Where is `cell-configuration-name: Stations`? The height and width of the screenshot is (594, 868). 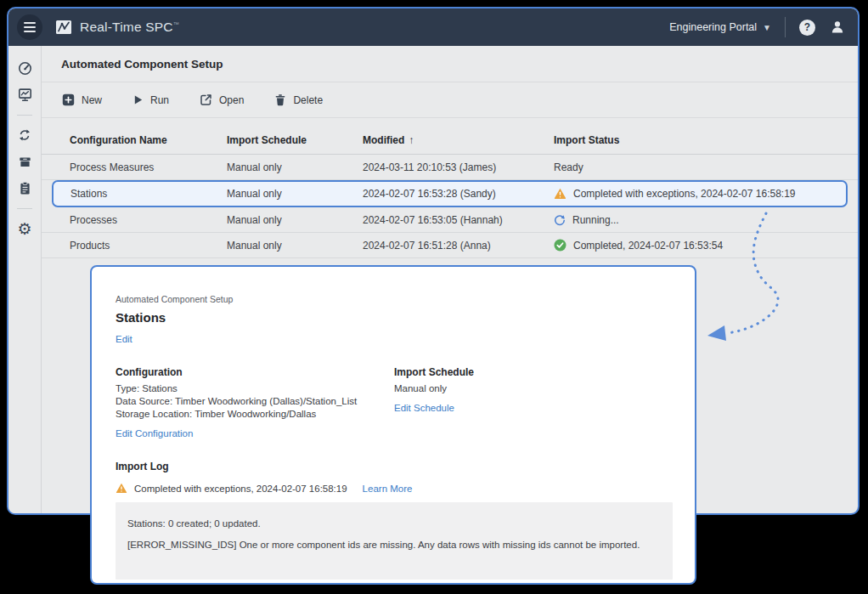
cell-configuration-name: Stations is located at coordinates (149, 194).